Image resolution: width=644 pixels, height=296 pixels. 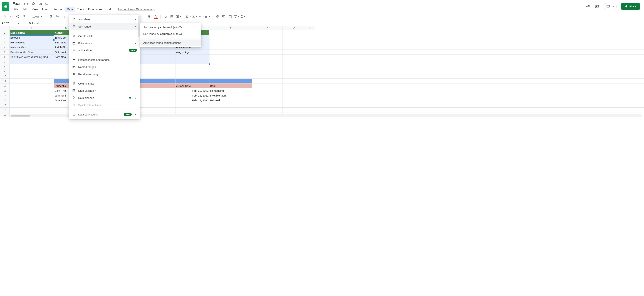 What do you see at coordinates (80, 10) in the screenshot?
I see `menu-tools: Tools` at bounding box center [80, 10].